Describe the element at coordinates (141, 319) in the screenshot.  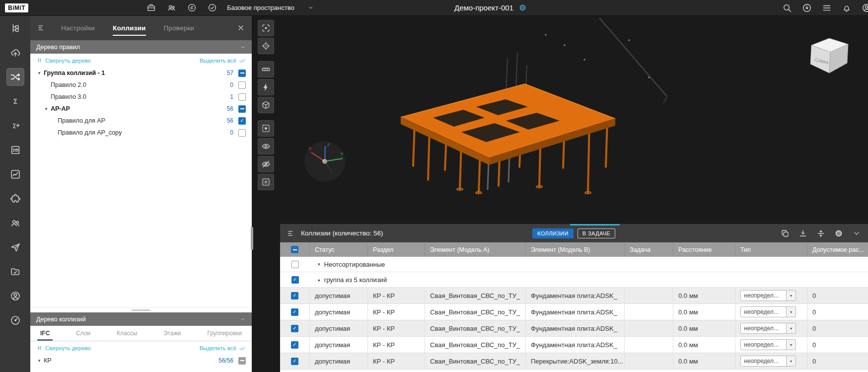
I see `collisions-tree-header: Дерево коллизий` at that location.